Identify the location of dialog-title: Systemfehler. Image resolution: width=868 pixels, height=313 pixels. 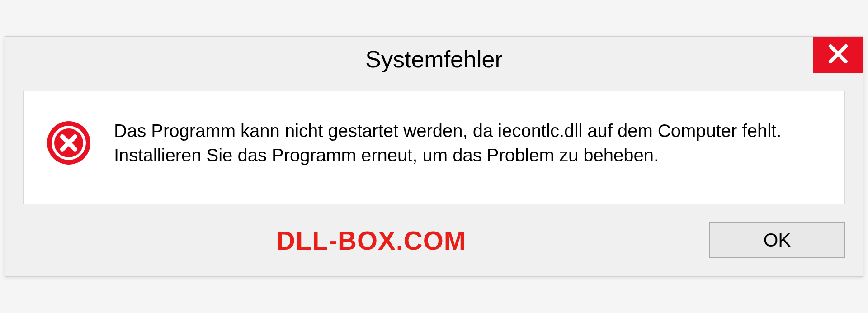
(434, 59).